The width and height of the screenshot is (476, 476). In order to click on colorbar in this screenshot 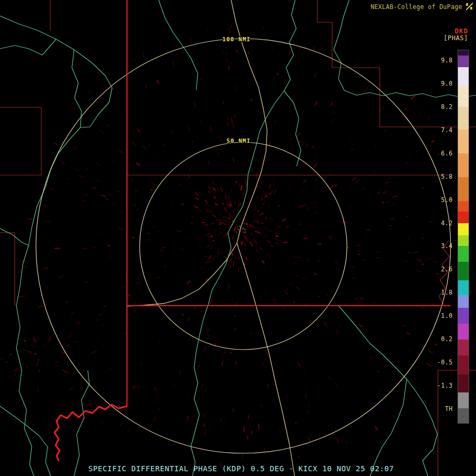, I will do `click(463, 237)`.